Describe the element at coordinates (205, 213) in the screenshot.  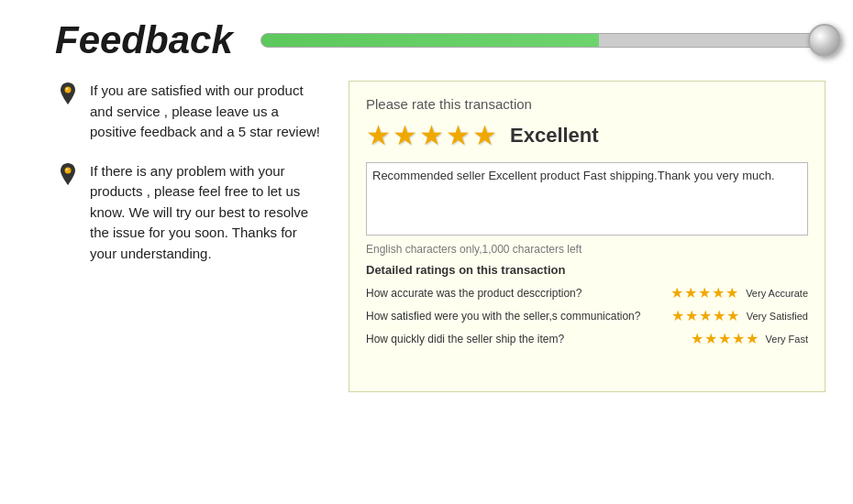
I see `info-text-2: If there is any problem with your produc…` at that location.